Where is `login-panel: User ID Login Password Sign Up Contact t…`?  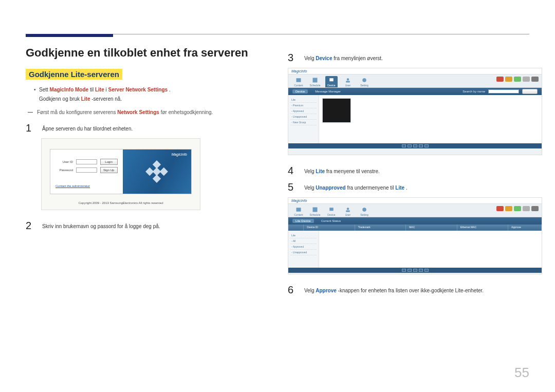 login-panel: User ID Login Password Sign Up Contact t… is located at coordinates (121, 172).